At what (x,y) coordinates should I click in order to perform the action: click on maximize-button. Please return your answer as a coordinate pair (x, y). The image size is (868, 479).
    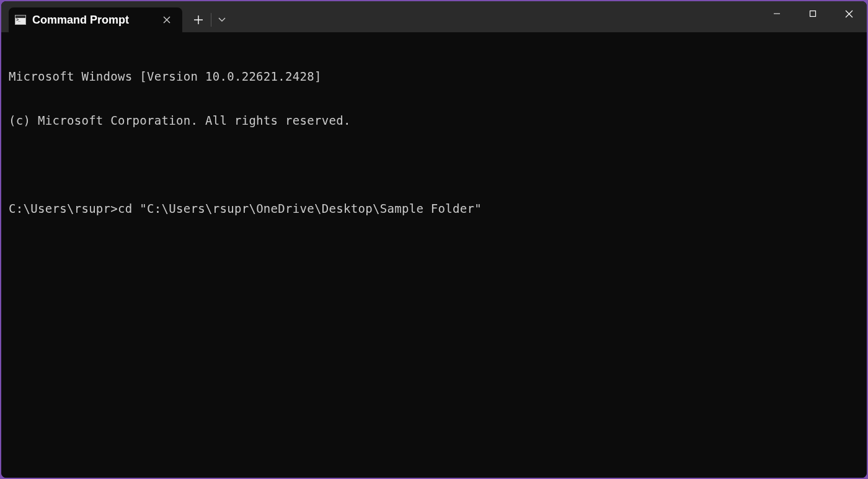
    Looking at the image, I should click on (813, 14).